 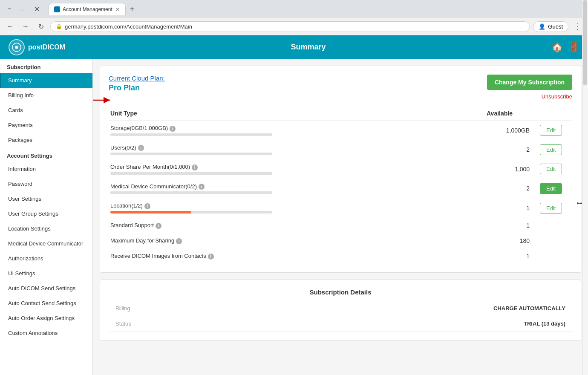 I want to click on unit-row: Receive DICOM Images from Contactsi1, so click(x=340, y=256).